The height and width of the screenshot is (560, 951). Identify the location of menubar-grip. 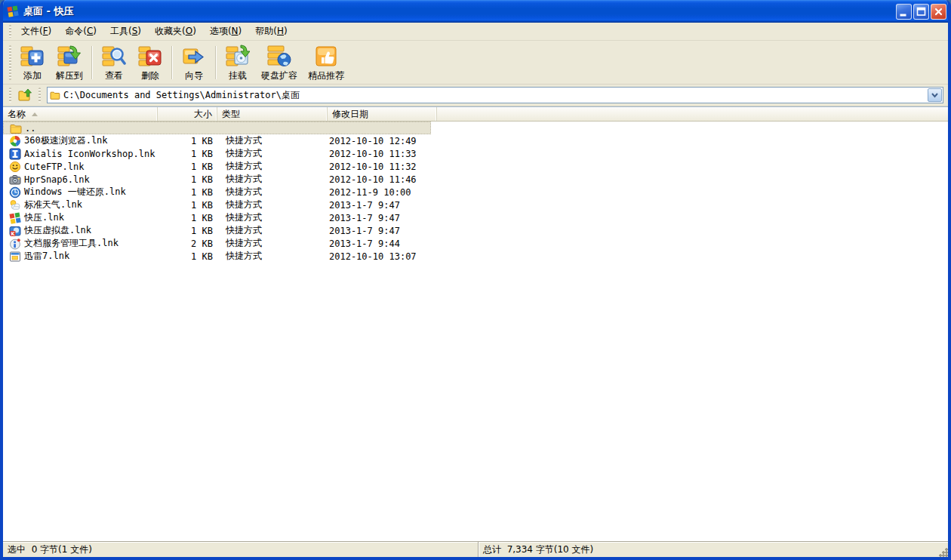
(11, 31).